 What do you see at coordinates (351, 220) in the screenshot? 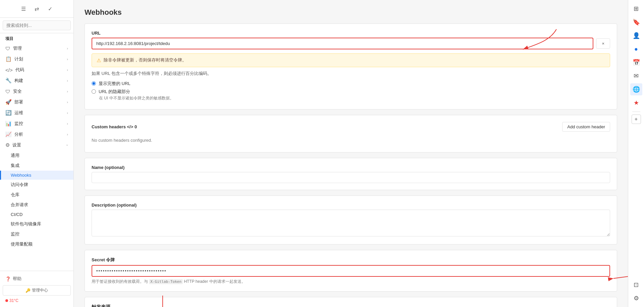
I see `description-section: Description (optional)` at bounding box center [351, 220].